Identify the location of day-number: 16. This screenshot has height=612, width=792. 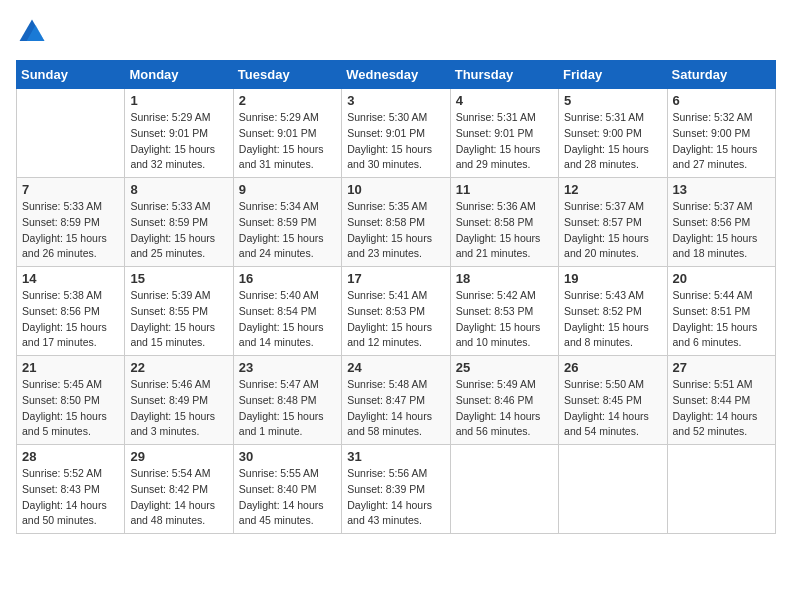
(288, 278).